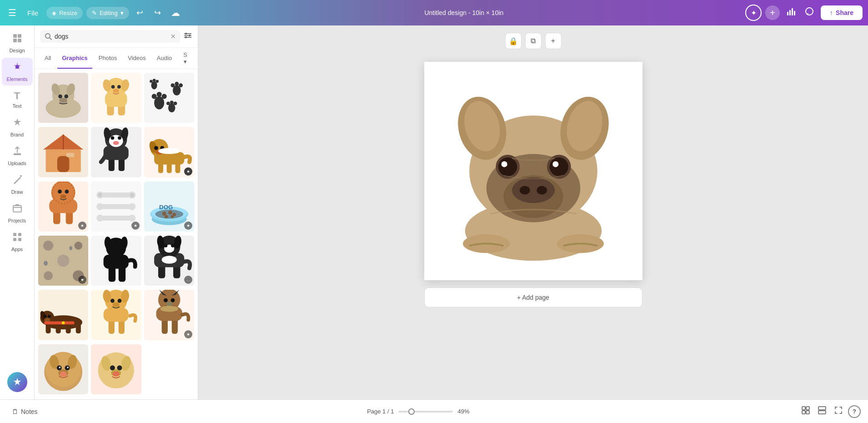 The height and width of the screenshot is (423, 868). What do you see at coordinates (426, 412) in the screenshot?
I see `zoom-slider` at bounding box center [426, 412].